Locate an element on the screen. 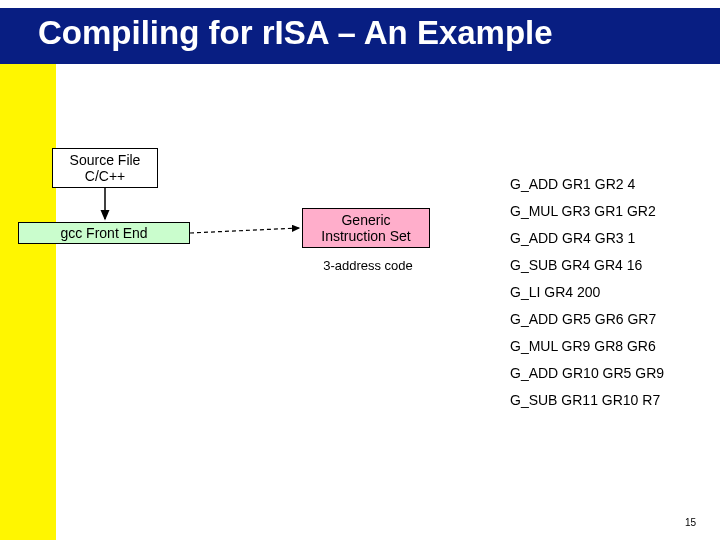  box-instr-line2: Instruction Set is located at coordinates (366, 236).